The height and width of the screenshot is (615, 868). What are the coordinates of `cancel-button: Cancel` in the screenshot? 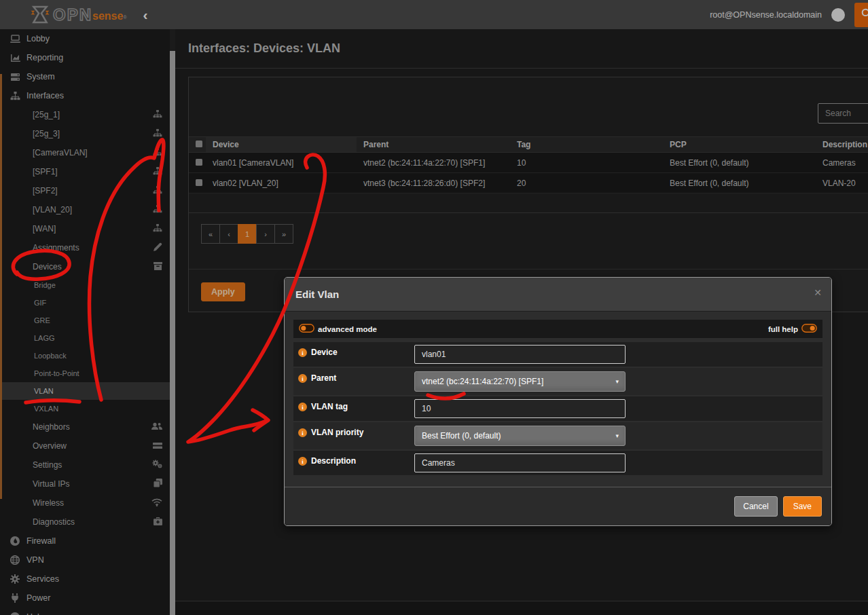 It's located at (755, 506).